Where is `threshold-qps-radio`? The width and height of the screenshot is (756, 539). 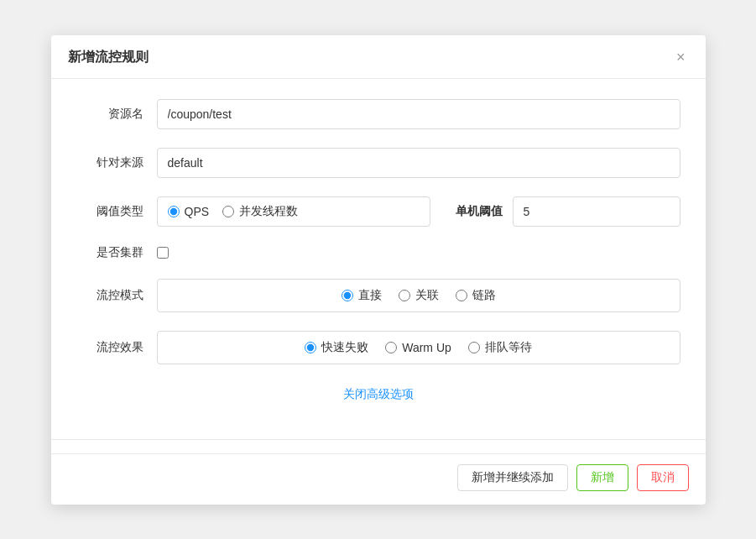
threshold-qps-radio is located at coordinates (174, 212).